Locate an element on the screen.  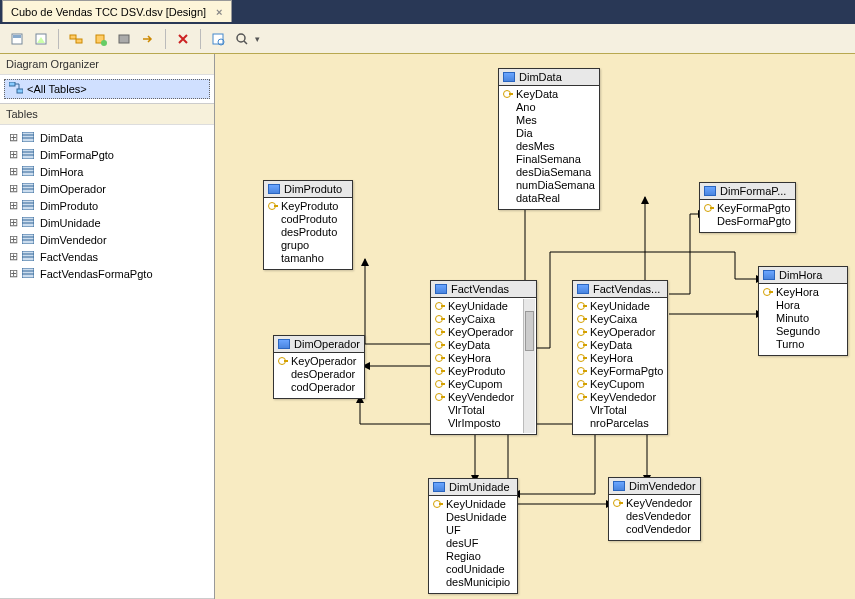
column-row: desProduto is located at coordinates (308, 232).